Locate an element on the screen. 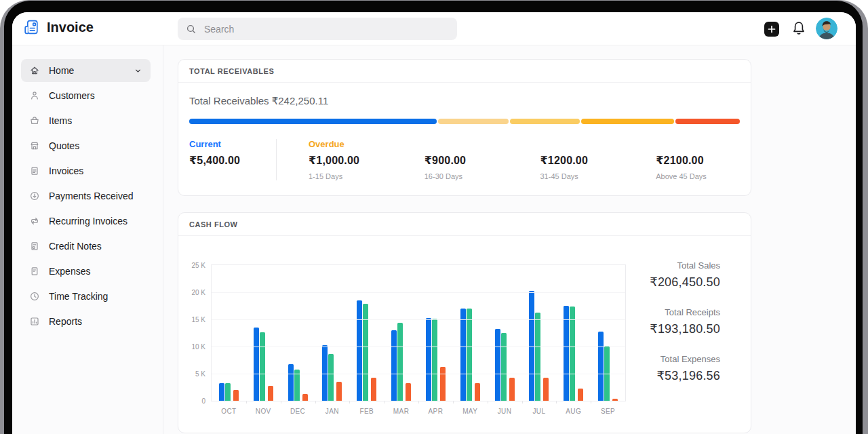  bar-receipts-jul is located at coordinates (538, 357).